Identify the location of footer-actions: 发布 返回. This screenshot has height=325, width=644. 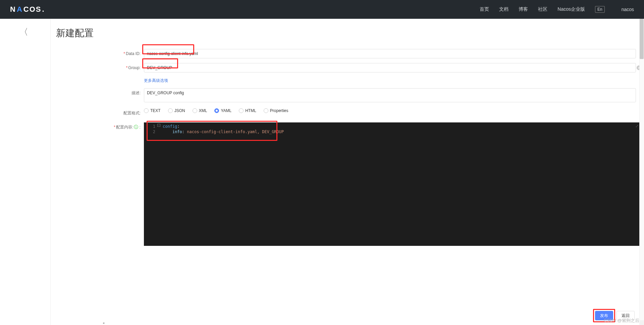
(615, 316).